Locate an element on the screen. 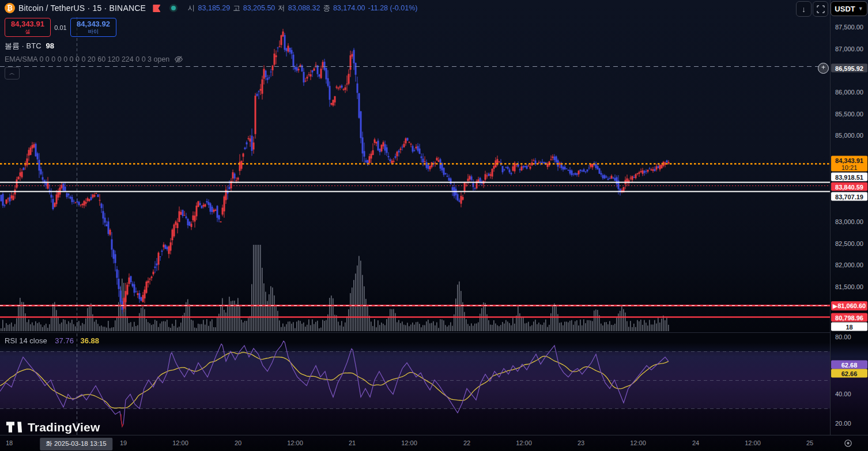 The width and height of the screenshot is (868, 451). price-axis-tick: 82,500.00 is located at coordinates (850, 244).